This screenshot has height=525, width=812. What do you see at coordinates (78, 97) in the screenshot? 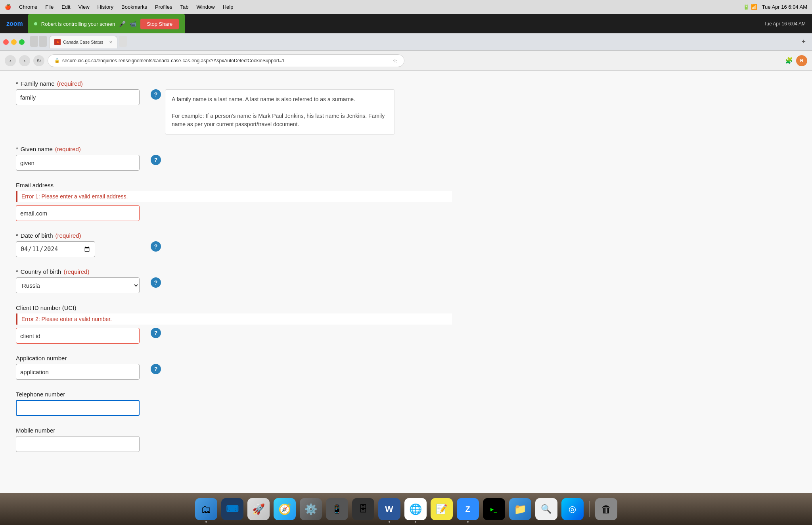
I see `family-name-input` at bounding box center [78, 97].